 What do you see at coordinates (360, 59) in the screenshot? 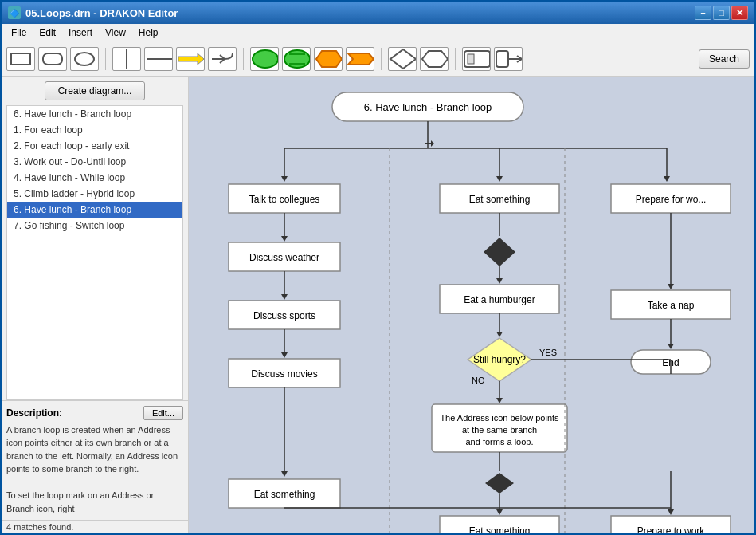
I see `tool-orange-arrow` at bounding box center [360, 59].